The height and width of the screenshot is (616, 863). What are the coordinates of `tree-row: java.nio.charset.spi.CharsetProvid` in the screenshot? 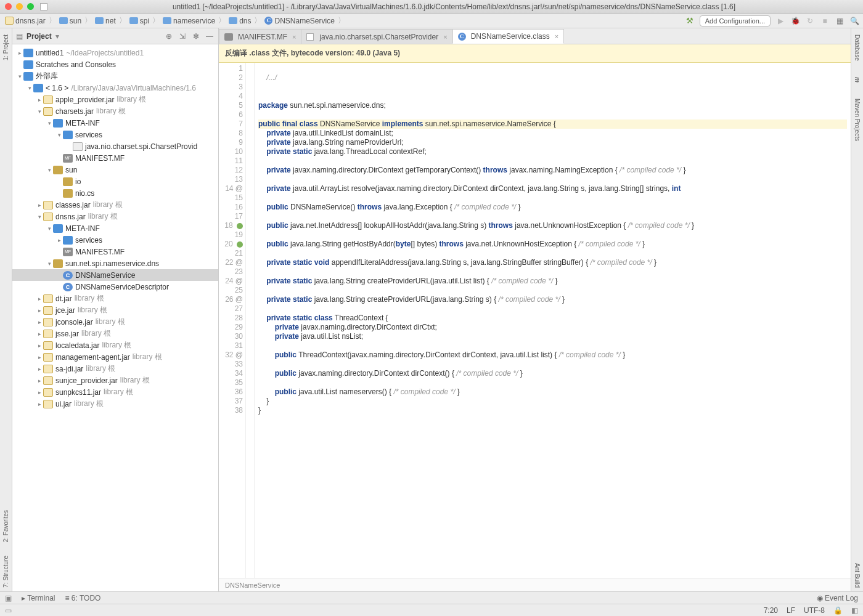 It's located at (115, 147).